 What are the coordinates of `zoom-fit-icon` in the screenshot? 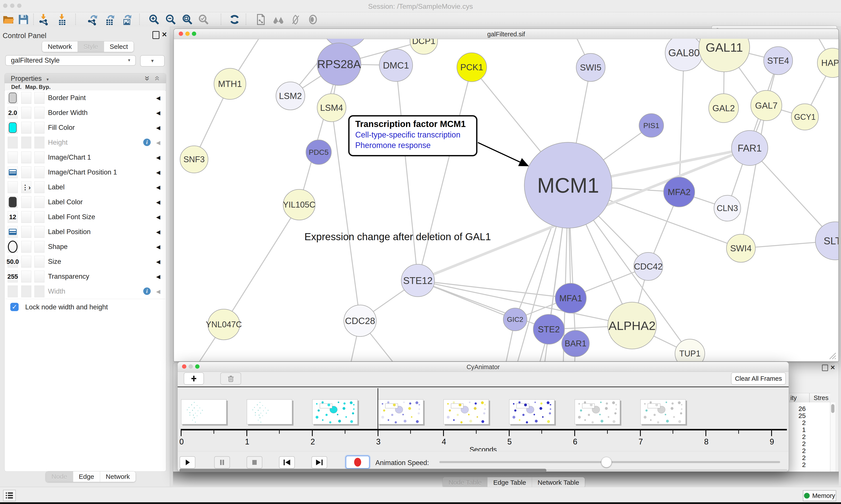 It's located at (187, 20).